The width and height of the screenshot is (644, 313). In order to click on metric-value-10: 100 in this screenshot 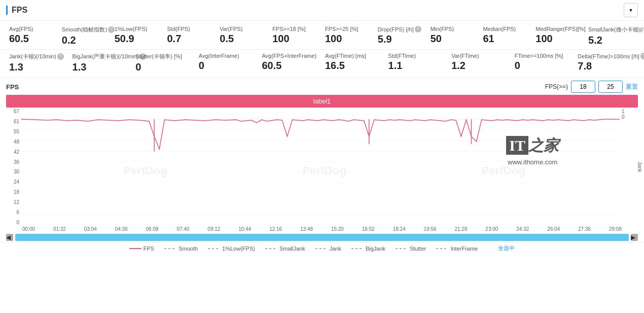, I will do `click(559, 39)`.